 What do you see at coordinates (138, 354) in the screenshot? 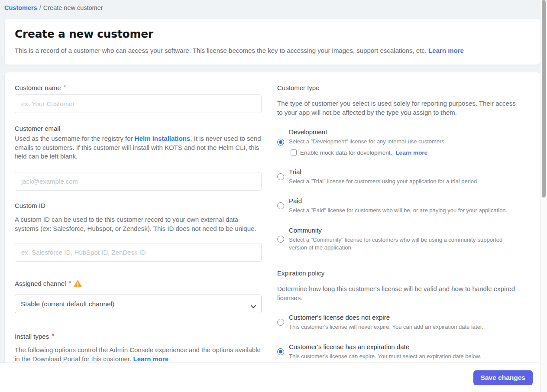
I see `install-types-description: The following options control the Admin …` at bounding box center [138, 354].